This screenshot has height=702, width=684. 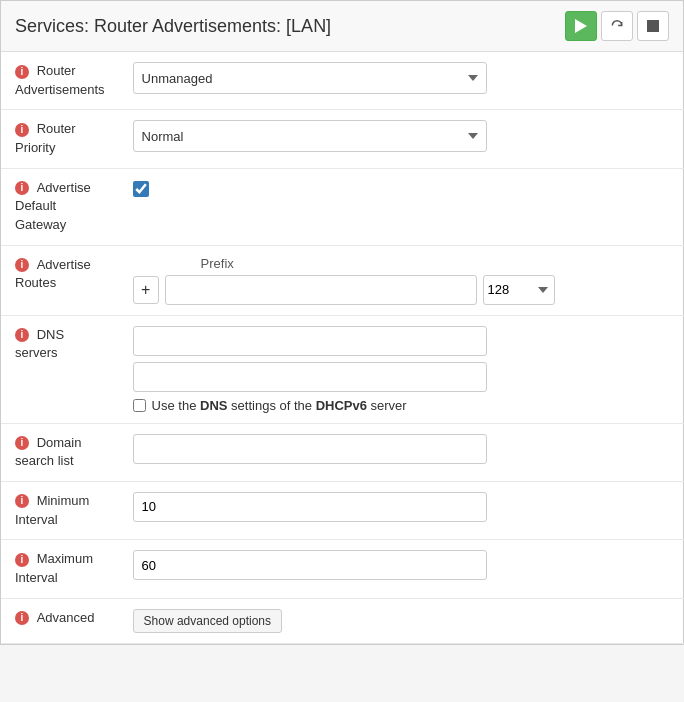 What do you see at coordinates (60, 452) in the screenshot?
I see `domain-search-list-label-cell: i Domain search list` at bounding box center [60, 452].